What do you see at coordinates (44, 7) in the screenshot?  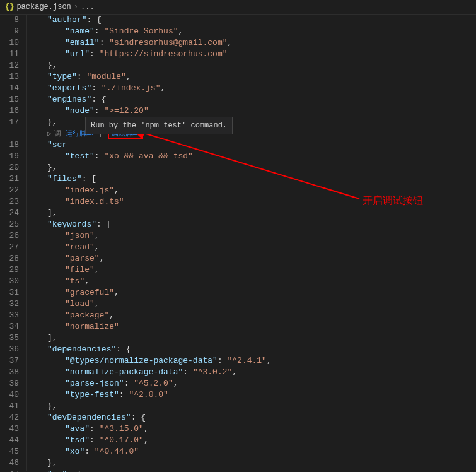 I see `breadcrumb-filename: package.json` at bounding box center [44, 7].